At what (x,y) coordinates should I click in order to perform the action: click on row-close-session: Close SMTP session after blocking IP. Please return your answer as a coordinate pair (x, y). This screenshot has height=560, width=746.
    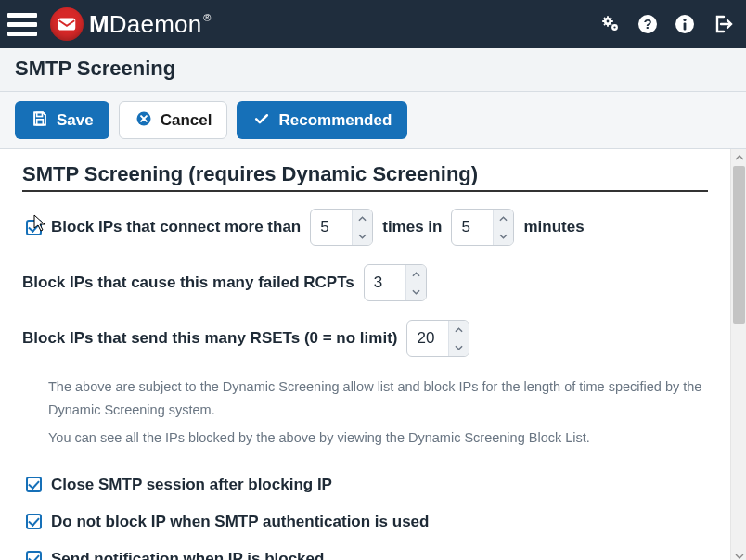
    Looking at the image, I should click on (367, 485).